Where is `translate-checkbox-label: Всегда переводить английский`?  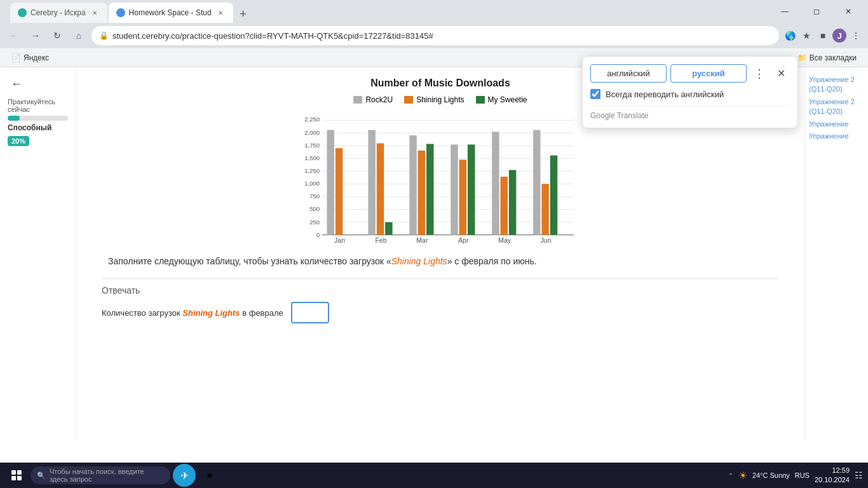
translate-checkbox-label: Всегда переводить английский is located at coordinates (665, 94).